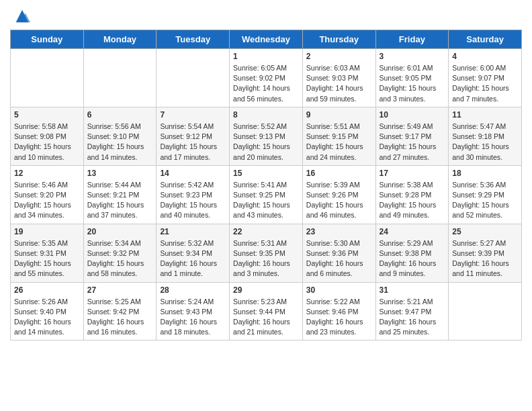 Image resolution: width=532 pixels, height=411 pixels. What do you see at coordinates (339, 40) in the screenshot?
I see `weekday-thursday: Thursday` at bounding box center [339, 40].